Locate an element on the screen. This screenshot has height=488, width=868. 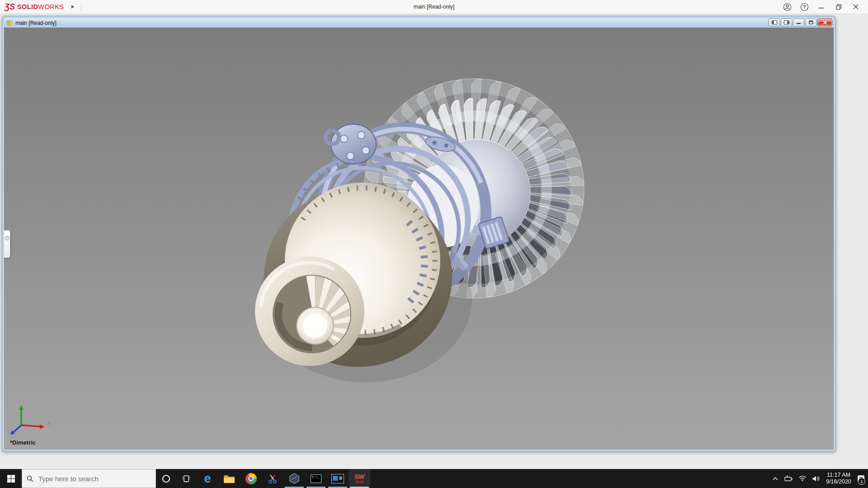
windows-logo-icon is located at coordinates (11, 479).